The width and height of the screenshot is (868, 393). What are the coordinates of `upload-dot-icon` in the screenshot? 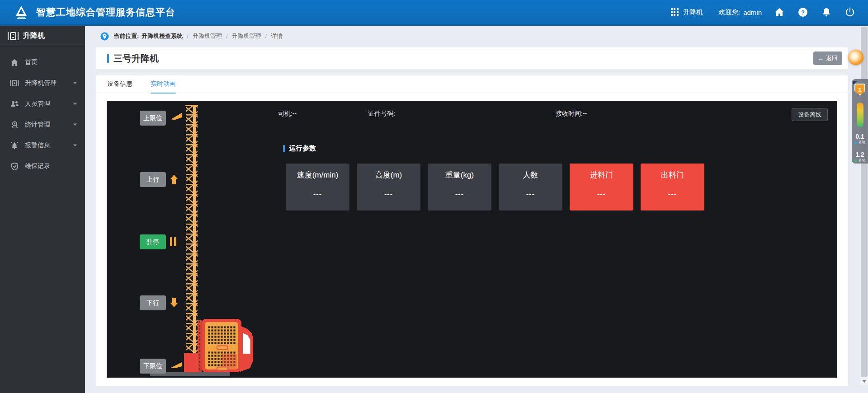 It's located at (856, 161).